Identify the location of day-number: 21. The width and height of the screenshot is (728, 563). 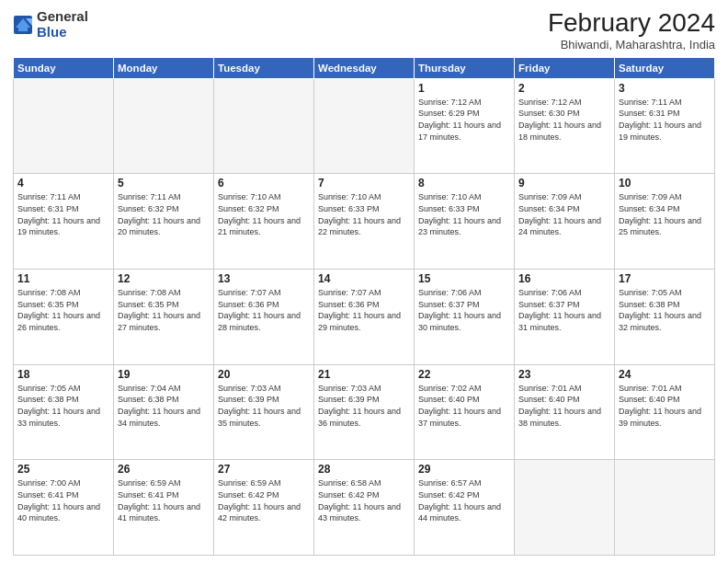
(364, 374).